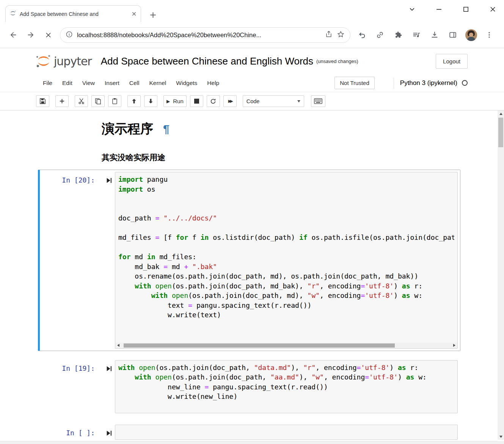 Image resolution: width=504 pixels, height=444 pixels. What do you see at coordinates (341, 35) in the screenshot?
I see `bookmark-star-icon` at bounding box center [341, 35].